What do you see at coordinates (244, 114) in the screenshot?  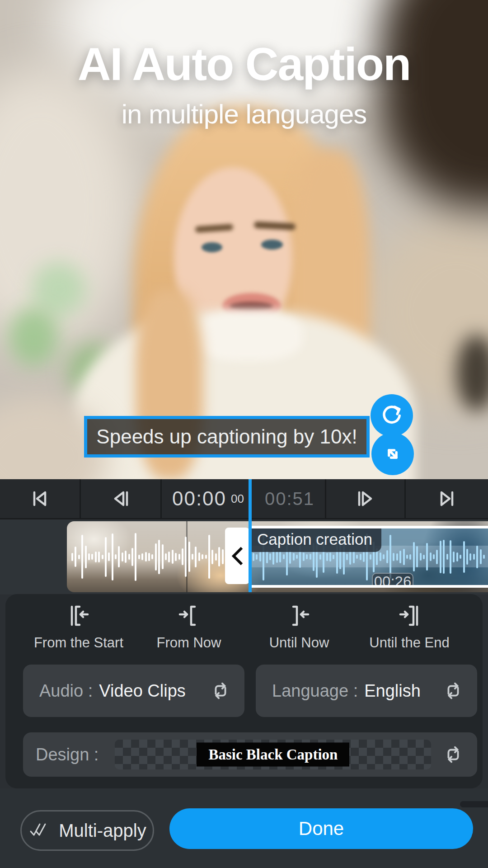 I see `hero-subtitle: in multiple languages` at bounding box center [244, 114].